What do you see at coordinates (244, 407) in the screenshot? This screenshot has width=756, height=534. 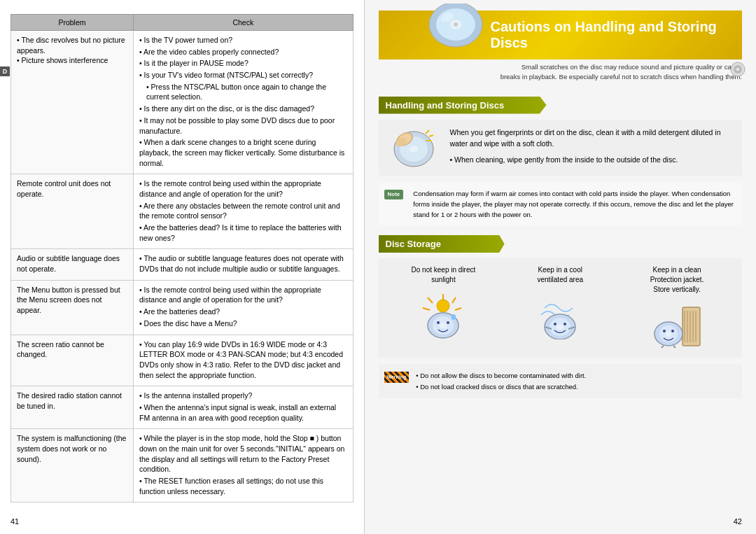 I see `check-cell: Is the antenna installed properly? When …` at bounding box center [244, 407].